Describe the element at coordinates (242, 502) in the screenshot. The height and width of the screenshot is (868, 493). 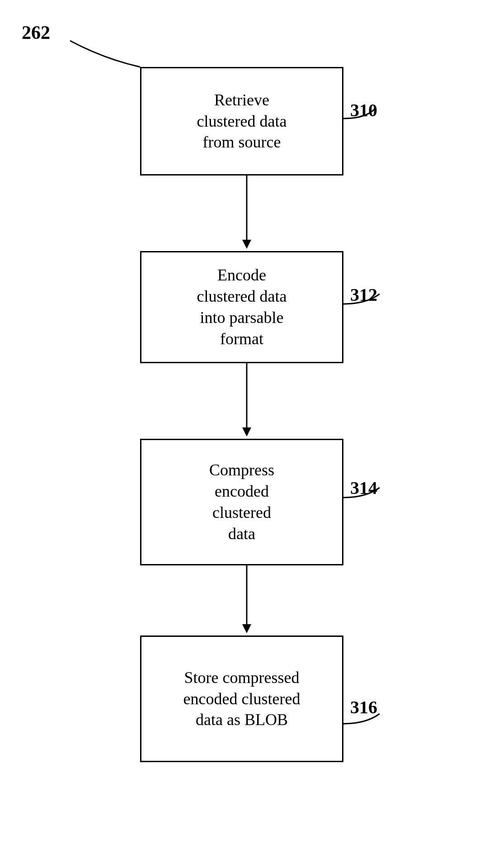
I see `box-compress-text: Compressencodedclustereddata` at that location.